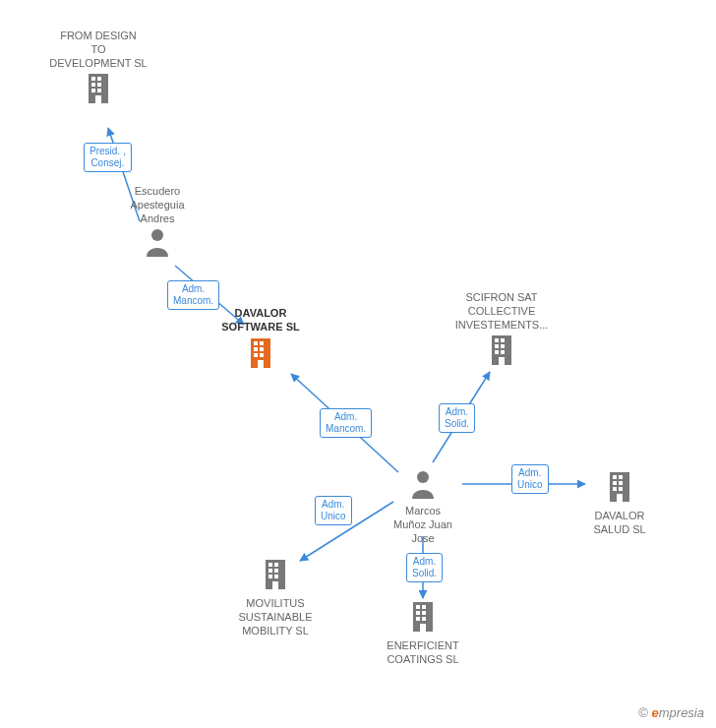 This screenshot has height=728, width=716. I want to click on node-label: MOVILITUSSUSTAINABLEMOBILITY SL, so click(275, 618).